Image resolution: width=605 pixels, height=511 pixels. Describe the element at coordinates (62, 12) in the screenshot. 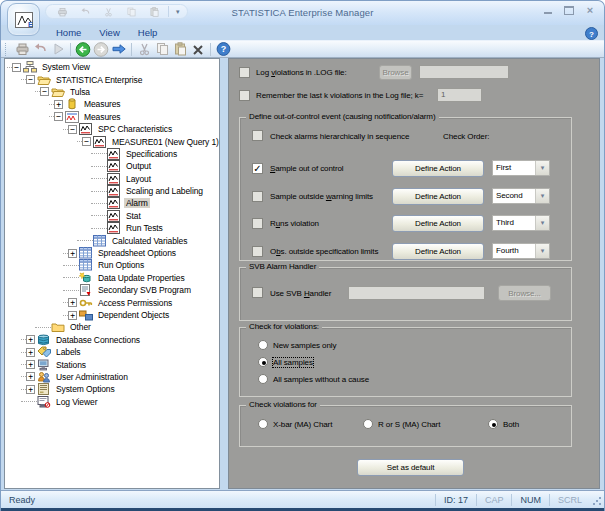

I see `qat-print-icon` at that location.